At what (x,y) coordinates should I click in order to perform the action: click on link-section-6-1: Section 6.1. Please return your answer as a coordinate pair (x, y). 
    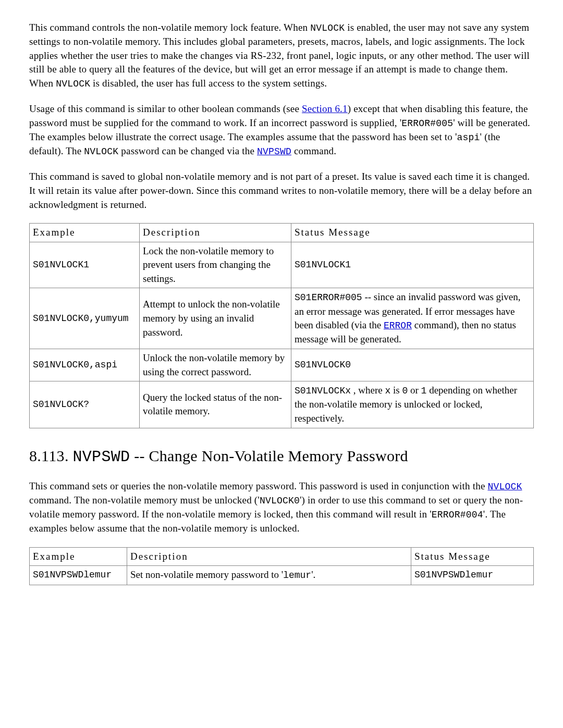
    Looking at the image, I should click on (325, 108).